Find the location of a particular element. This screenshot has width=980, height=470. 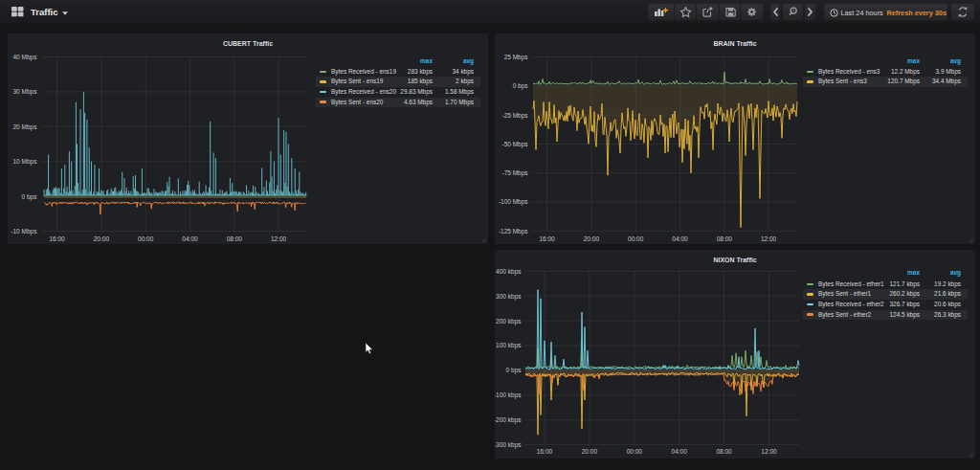

svg-text: -300 kbps is located at coordinates (508, 445).